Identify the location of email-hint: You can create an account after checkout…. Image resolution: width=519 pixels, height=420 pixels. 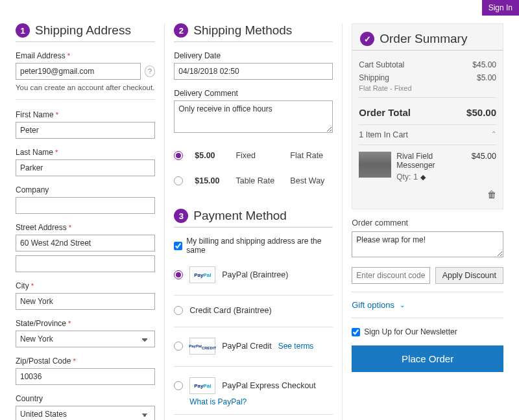
(86, 88).